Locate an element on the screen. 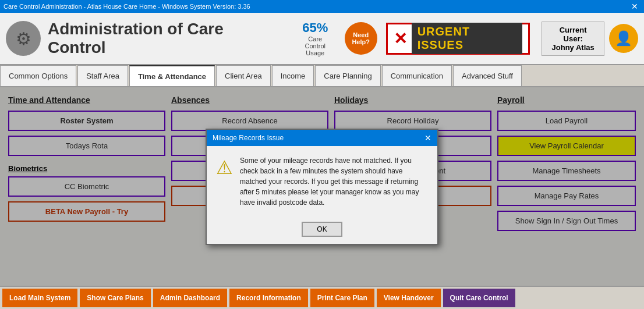  nav-tabs: Common Options Staff Area Time & Attenda… is located at coordinates (322, 76).